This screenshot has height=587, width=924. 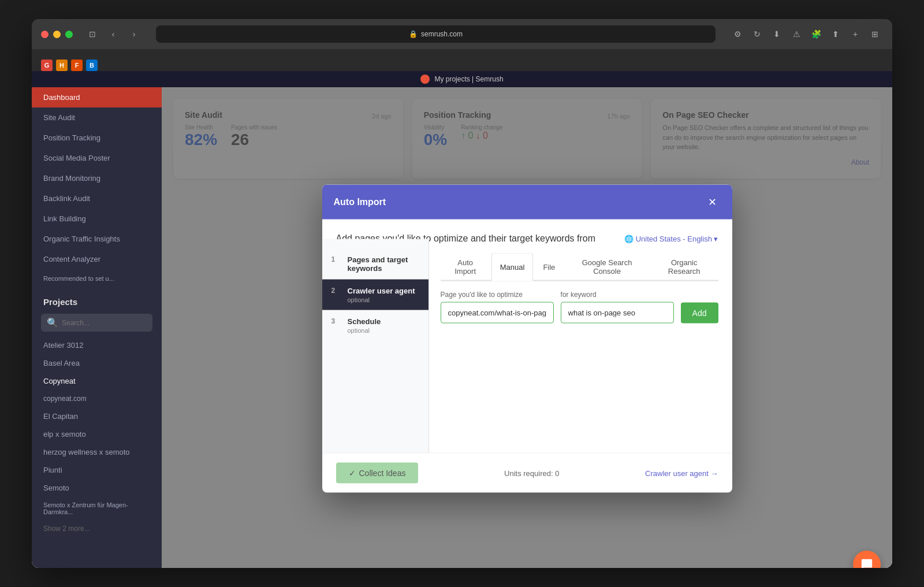 What do you see at coordinates (336, 321) in the screenshot?
I see `step-3-number: 3` at bounding box center [336, 321].